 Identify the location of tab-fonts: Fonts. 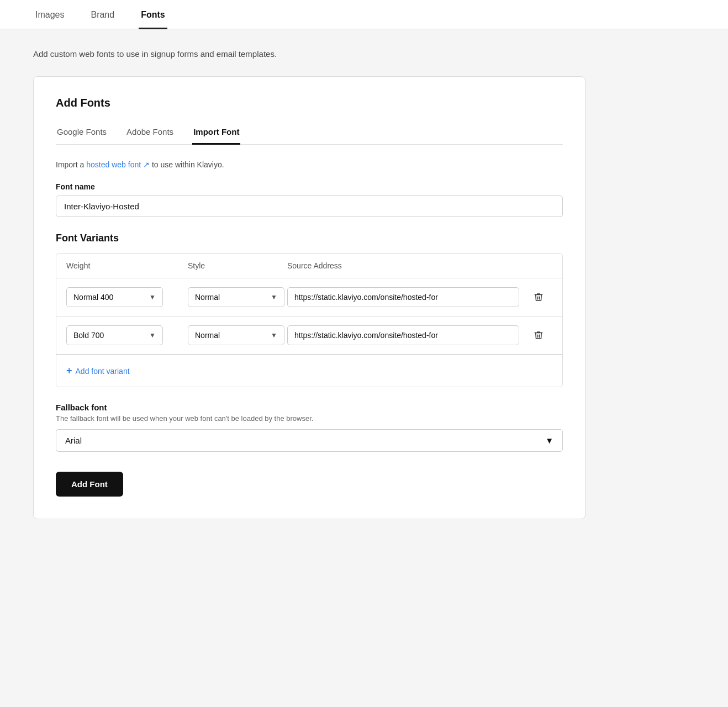
(153, 14).